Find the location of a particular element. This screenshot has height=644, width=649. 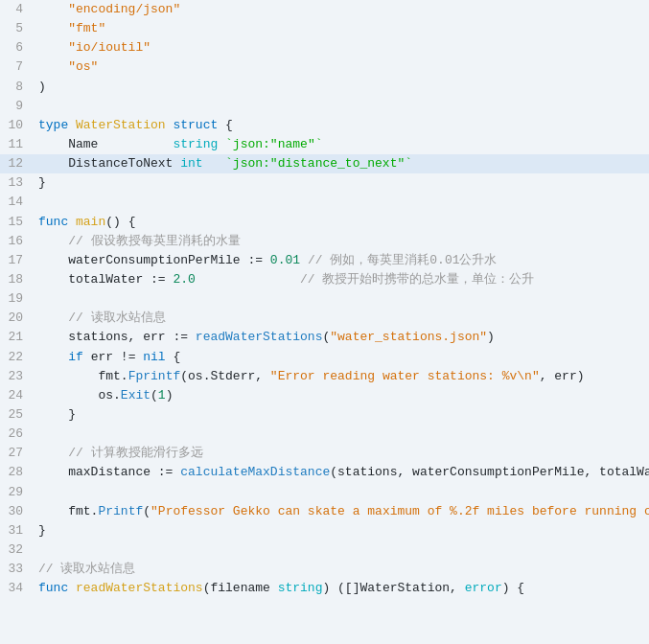

line-content: Name string `json:"name"` is located at coordinates (341, 145).